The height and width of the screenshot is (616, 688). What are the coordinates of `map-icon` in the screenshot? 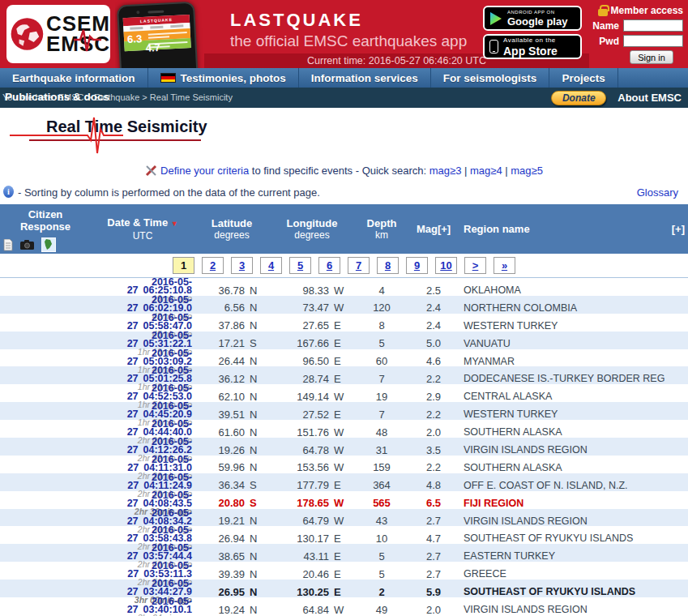 It's located at (49, 245).